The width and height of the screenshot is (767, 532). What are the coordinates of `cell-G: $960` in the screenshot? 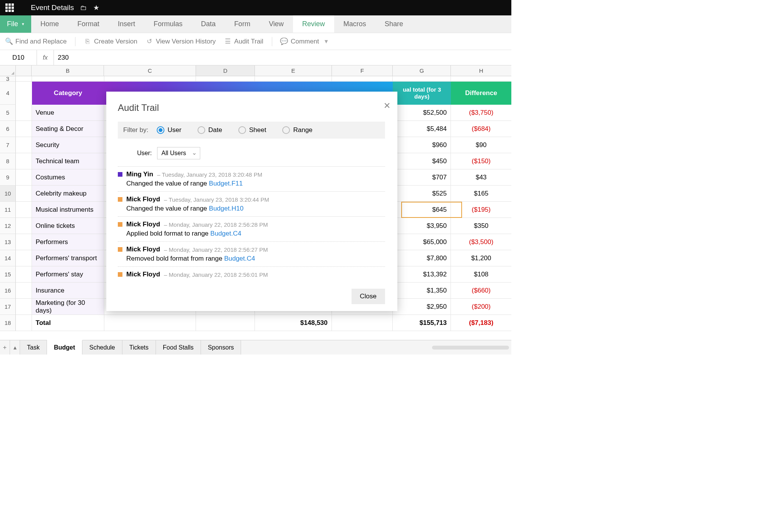 It's located at (422, 145).